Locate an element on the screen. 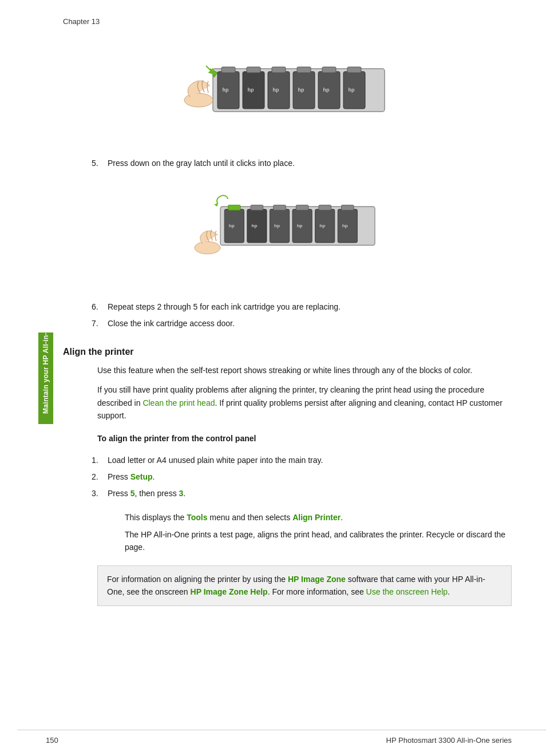 Image resolution: width=546 pixels, height=756 pixels. infobox-suffix: . is located at coordinates (449, 592).